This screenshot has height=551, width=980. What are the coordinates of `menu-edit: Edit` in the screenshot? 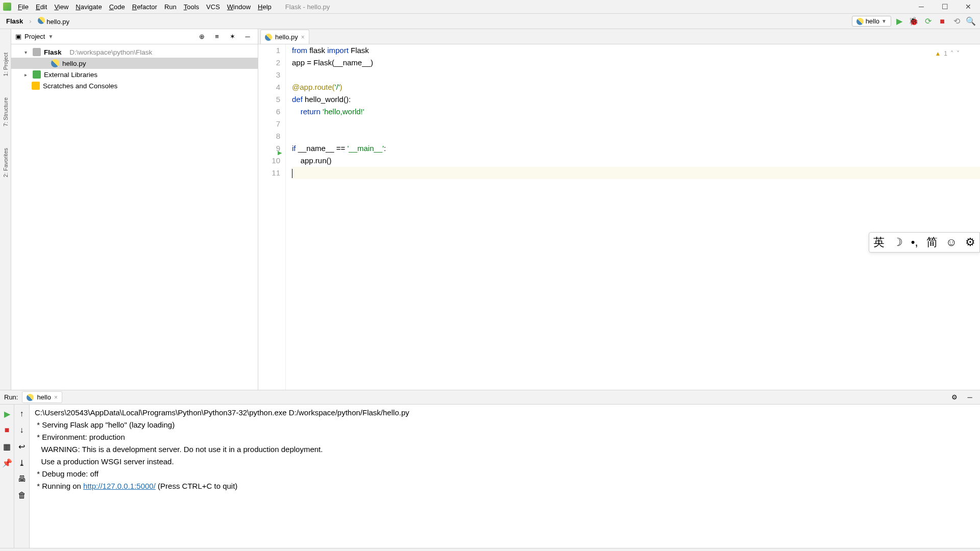 It's located at (41, 7).